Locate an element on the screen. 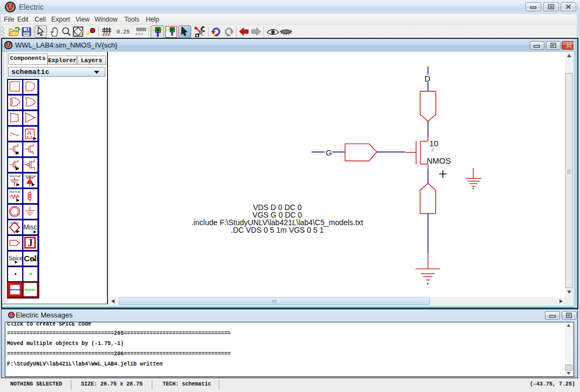  svg-text: RS MS is located at coordinates (29, 130).